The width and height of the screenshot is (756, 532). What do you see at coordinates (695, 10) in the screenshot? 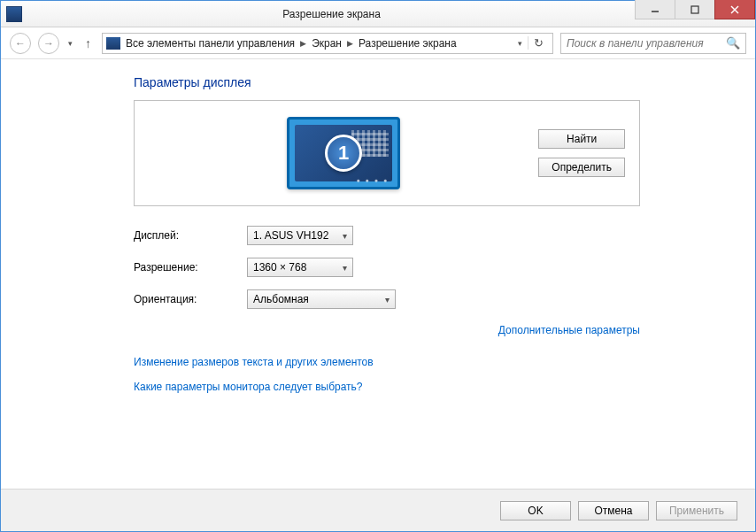
I see `maximize-button` at bounding box center [695, 10].